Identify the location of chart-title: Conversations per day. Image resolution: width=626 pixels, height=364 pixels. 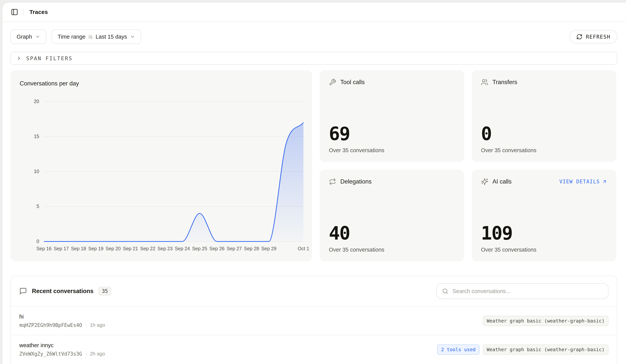
(49, 83).